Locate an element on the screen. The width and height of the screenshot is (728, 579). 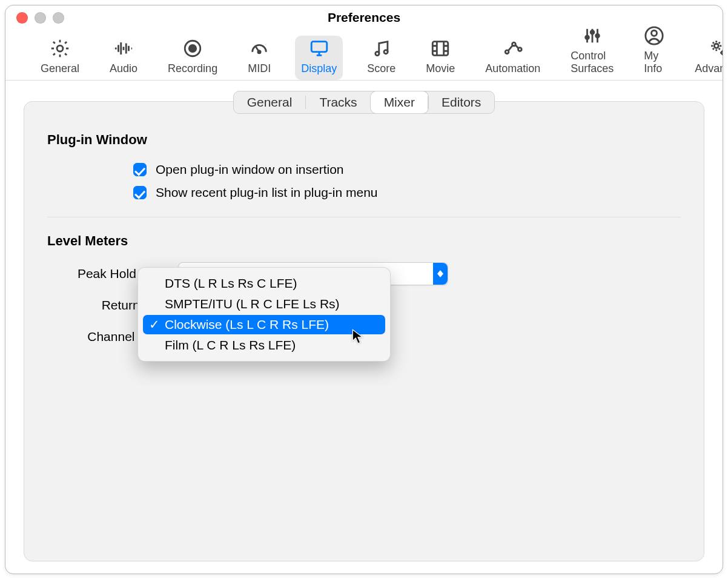
toolbar-advanced: Advanced is located at coordinates (706, 58).